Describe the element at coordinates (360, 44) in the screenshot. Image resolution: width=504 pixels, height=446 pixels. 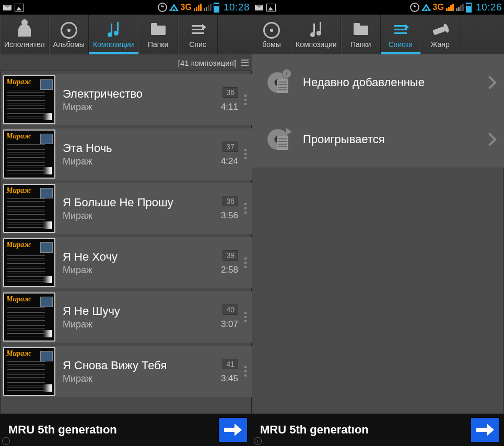
I see `tab-label: Папки` at that location.